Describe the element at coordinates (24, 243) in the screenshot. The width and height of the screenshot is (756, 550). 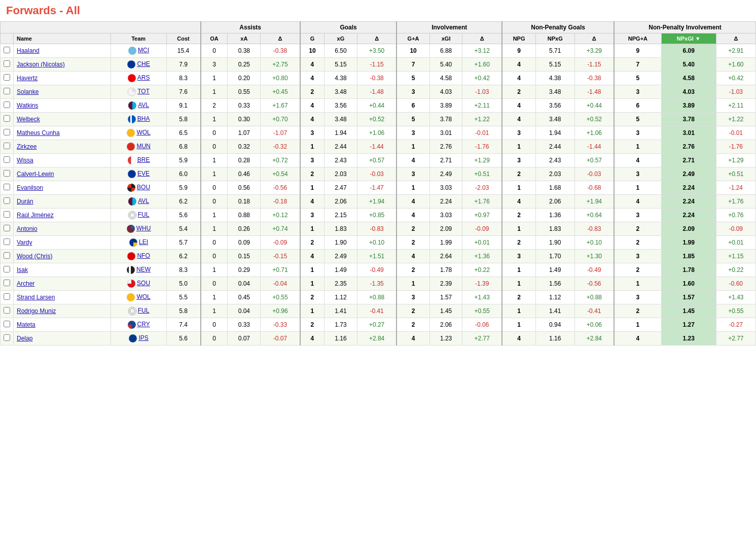
I see `player-link: Vardy` at that location.